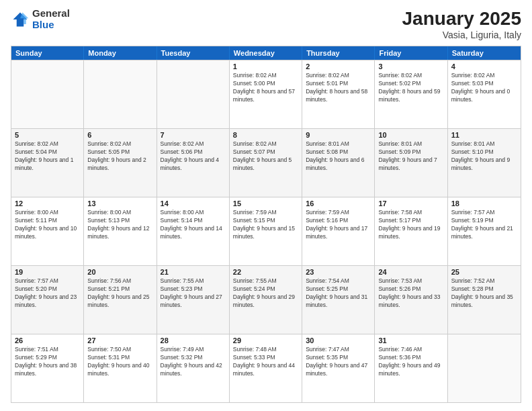 This screenshot has height=411, width=532. Describe the element at coordinates (484, 225) in the screenshot. I see `cell-info: Sunrise: 7:57 AM Sunset: 5:19 PM Dayligh…` at that location.